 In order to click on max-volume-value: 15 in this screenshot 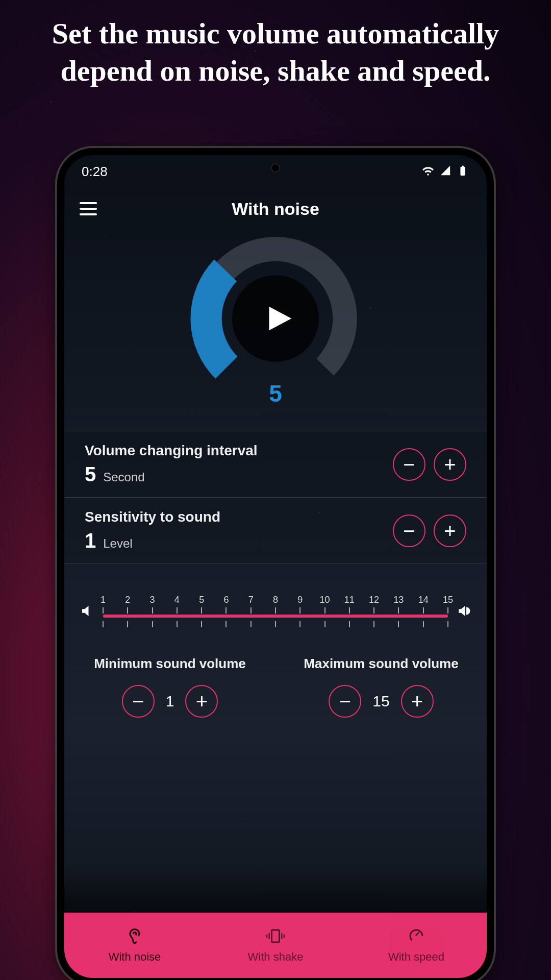, I will do `click(381, 701)`.